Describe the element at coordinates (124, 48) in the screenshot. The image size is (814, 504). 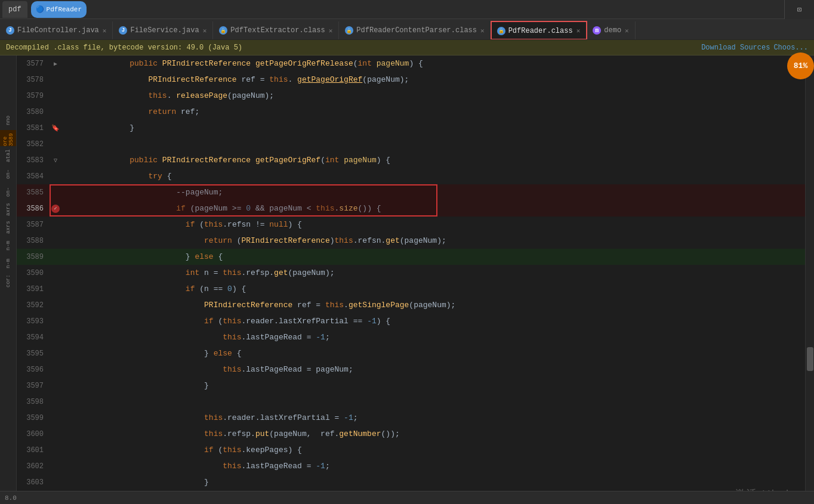
I see `decompile-message: Decompiled .class file, bytecode version…` at that location.